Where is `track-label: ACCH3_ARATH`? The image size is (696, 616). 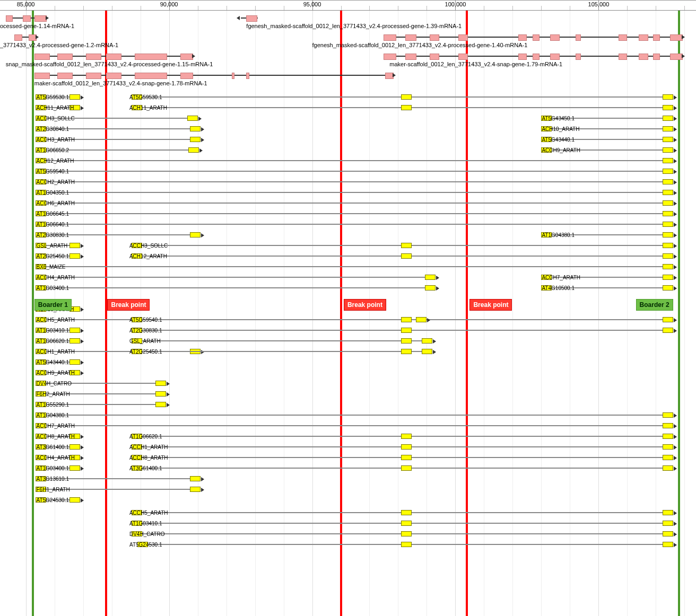 track-label: ACCH3_ARATH is located at coordinates (55, 140).